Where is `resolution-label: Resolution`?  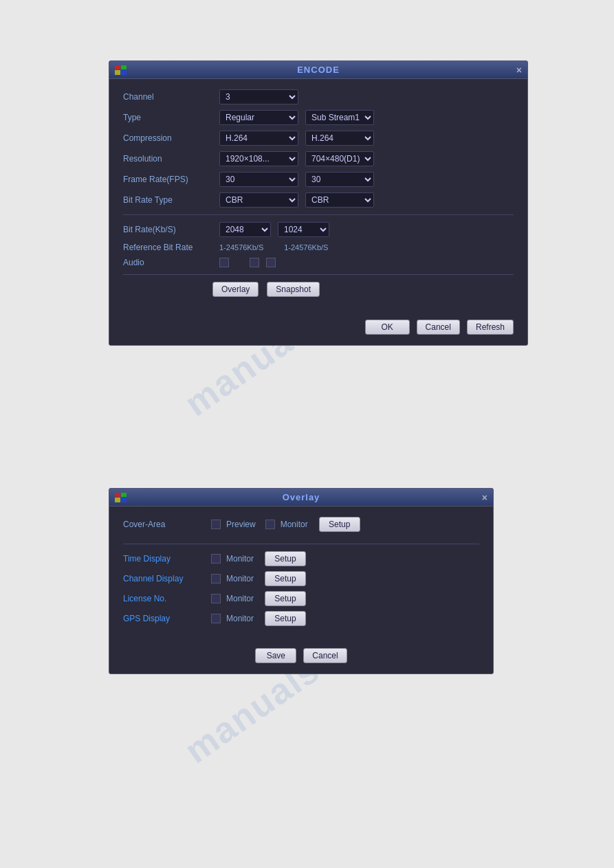 resolution-label: Resolution is located at coordinates (168, 159).